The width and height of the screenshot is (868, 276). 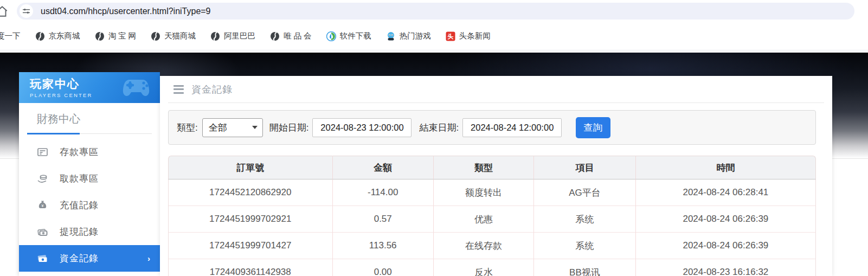 What do you see at coordinates (512, 128) in the screenshot?
I see `end-date-input` at bounding box center [512, 128].